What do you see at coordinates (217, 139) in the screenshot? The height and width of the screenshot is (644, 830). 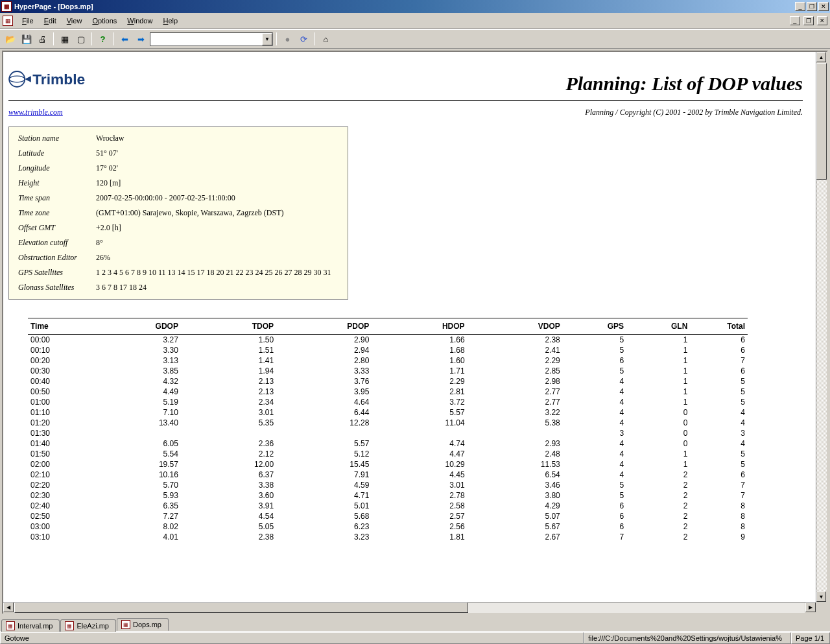 I see `value-station: Wrocław` at bounding box center [217, 139].